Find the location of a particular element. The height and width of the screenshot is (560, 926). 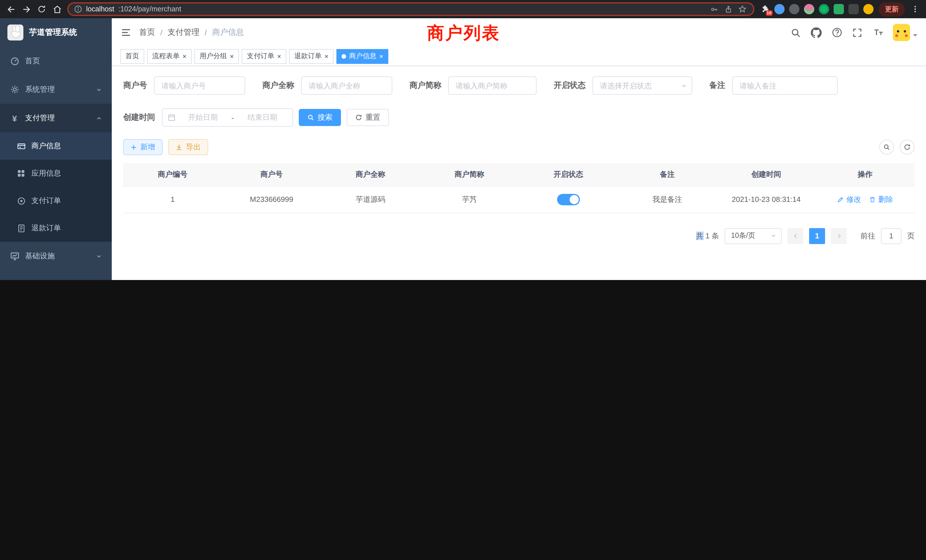

cell-full-name: 芋道源码 is located at coordinates (371, 199).